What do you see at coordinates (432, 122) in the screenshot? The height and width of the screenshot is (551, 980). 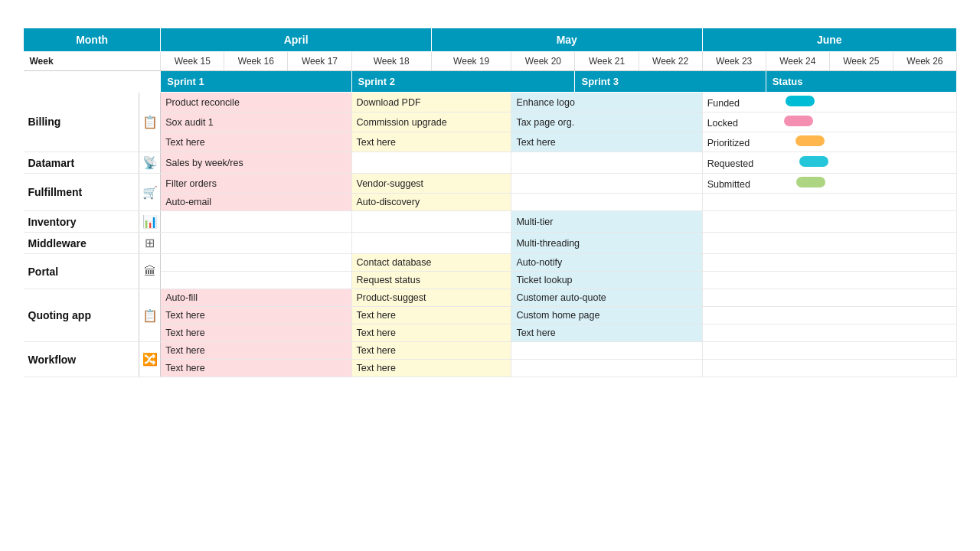 I see `task-cell: Commission upgrade` at bounding box center [432, 122].